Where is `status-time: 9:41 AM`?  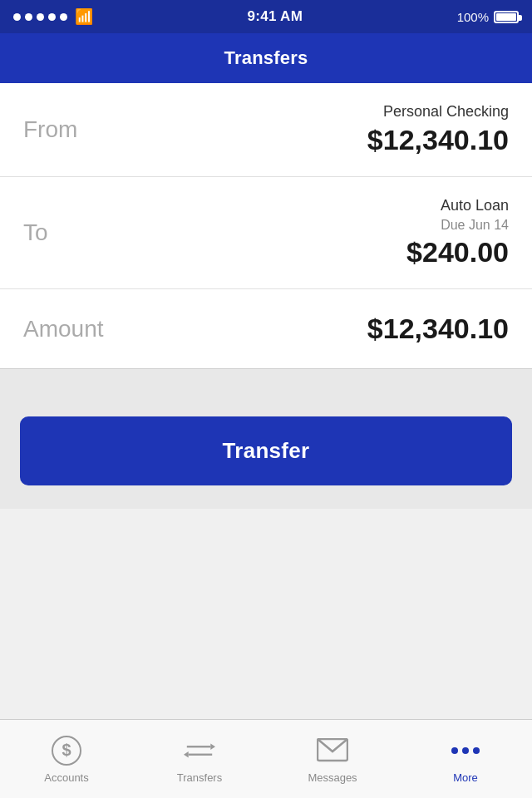 status-time: 9:41 AM is located at coordinates (274, 17).